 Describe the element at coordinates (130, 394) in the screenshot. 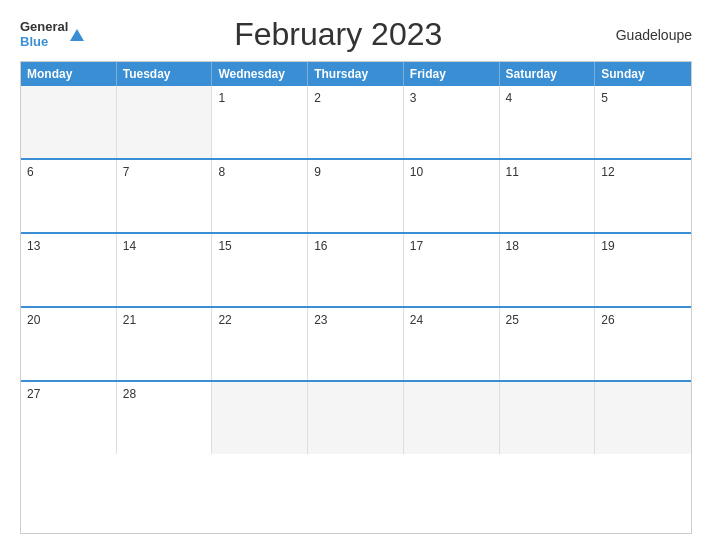

I see `day-number: 28` at that location.